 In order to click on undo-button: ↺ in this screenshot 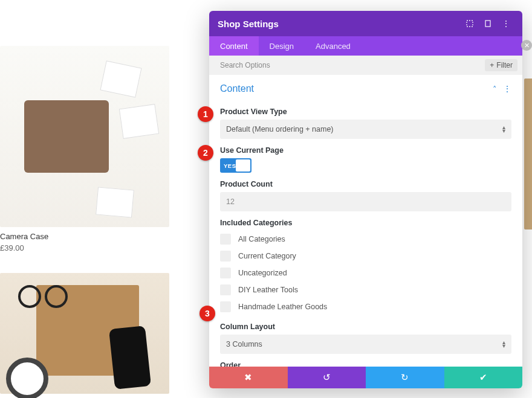, I will do `click(327, 377)`.